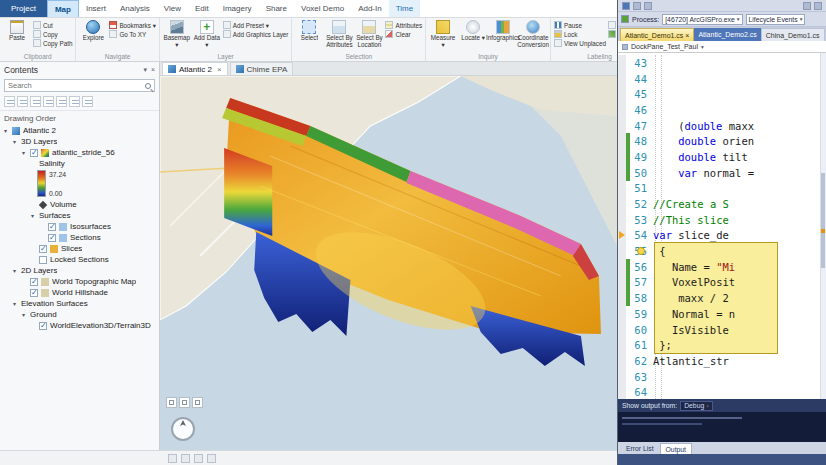 The height and width of the screenshot is (465, 826). What do you see at coordinates (132, 34) in the screenshot?
I see `go-to-xy-button: Go To XY` at bounding box center [132, 34].